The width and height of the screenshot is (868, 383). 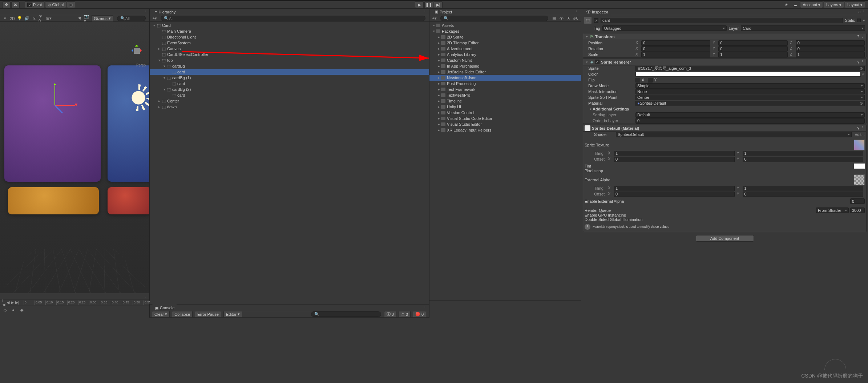 I want to click on mask-dropdown: None, so click(x=750, y=92).